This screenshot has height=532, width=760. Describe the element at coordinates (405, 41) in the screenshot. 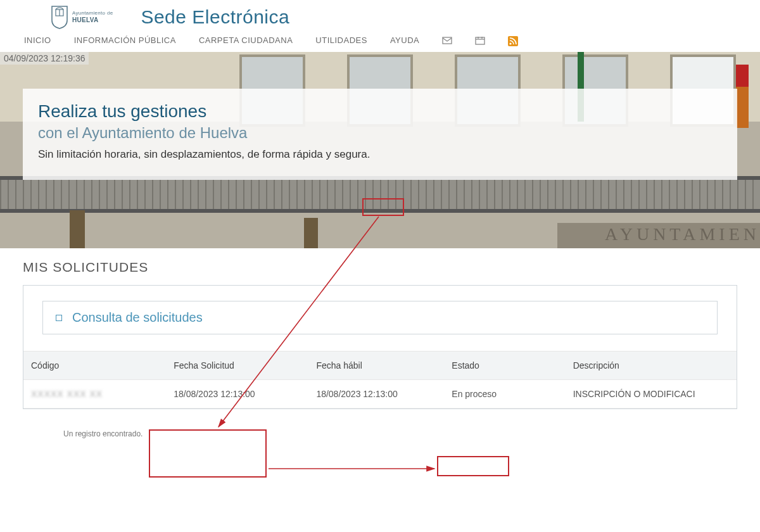

I see `nav-ayuda: AYUDA` at that location.